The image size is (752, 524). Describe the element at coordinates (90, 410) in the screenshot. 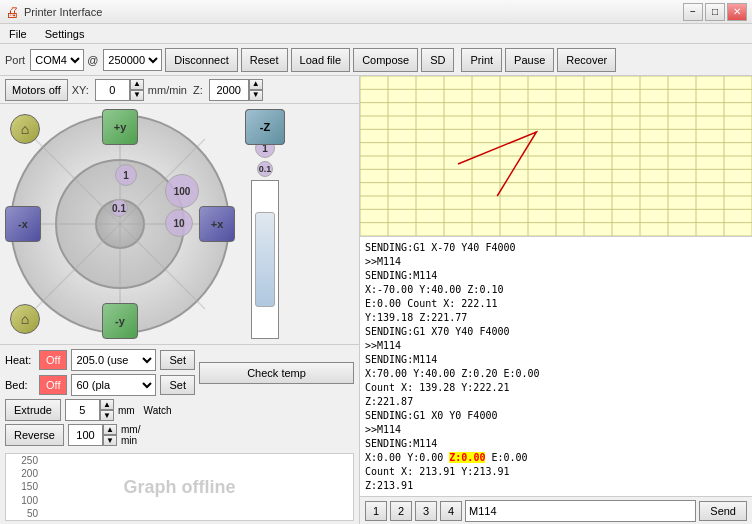

I see `extrude-input-group: ▲ ▼` at that location.